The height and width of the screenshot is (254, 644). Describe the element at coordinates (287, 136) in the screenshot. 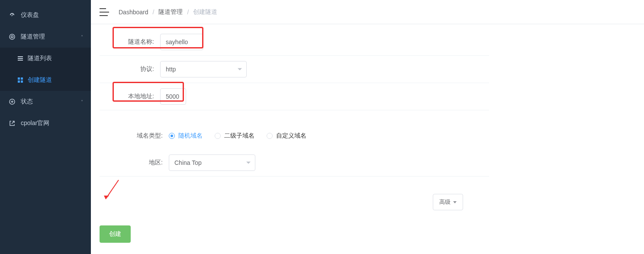

I see `radio-custom-domain: 自定义域名` at that location.